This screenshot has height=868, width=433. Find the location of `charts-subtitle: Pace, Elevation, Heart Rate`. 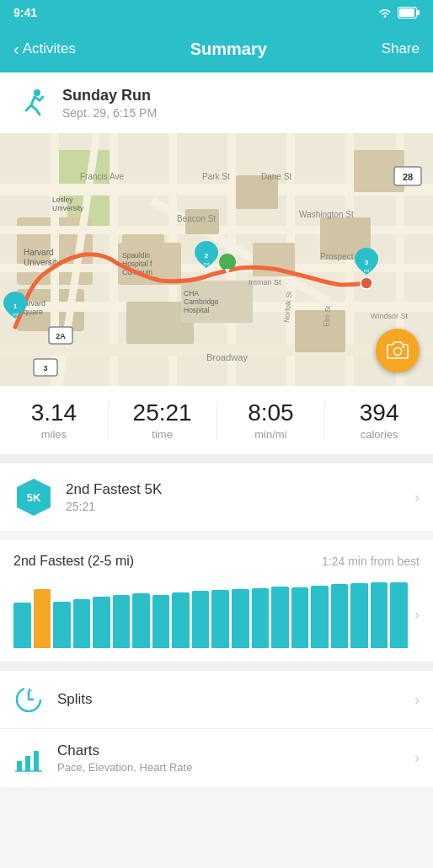

charts-subtitle: Pace, Elevation, Heart Rate is located at coordinates (229, 767).